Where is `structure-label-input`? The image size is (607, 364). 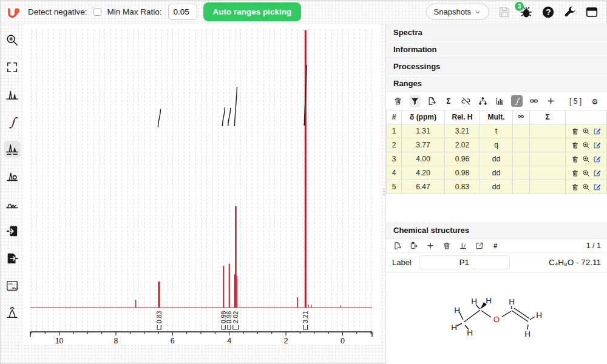 structure-label-input is located at coordinates (464, 262).